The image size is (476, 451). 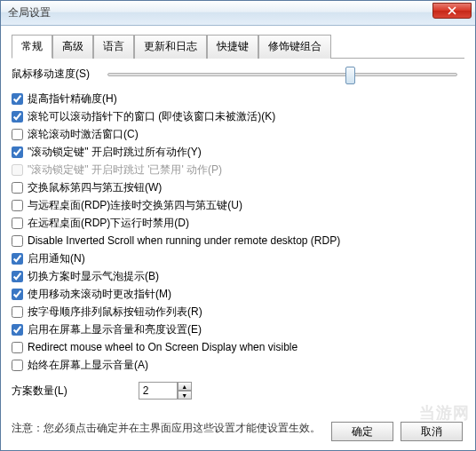 I want to click on option-row-0: 提高指针精确度(H), so click(x=238, y=99).